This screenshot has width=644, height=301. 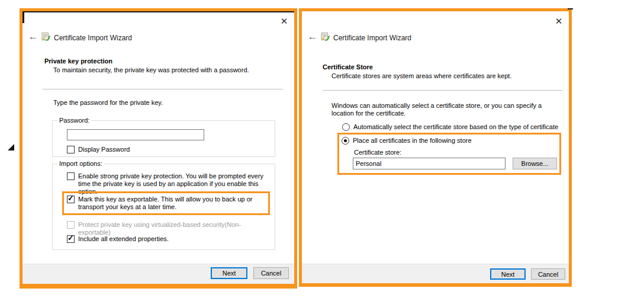 I want to click on vbs-protect-label: Protect private key using virtualized-ba…, so click(x=174, y=229).